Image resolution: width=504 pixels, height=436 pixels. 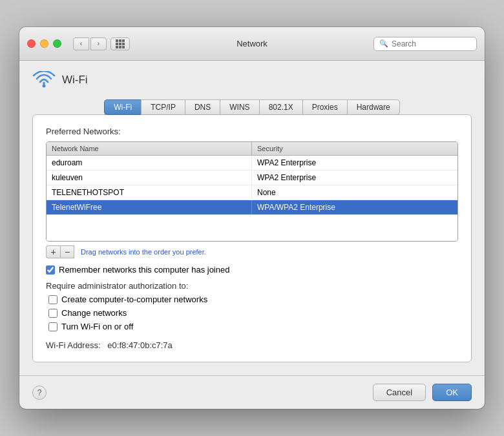 I want to click on auth-label-1: Create computer-to-computer networks, so click(x=134, y=300).